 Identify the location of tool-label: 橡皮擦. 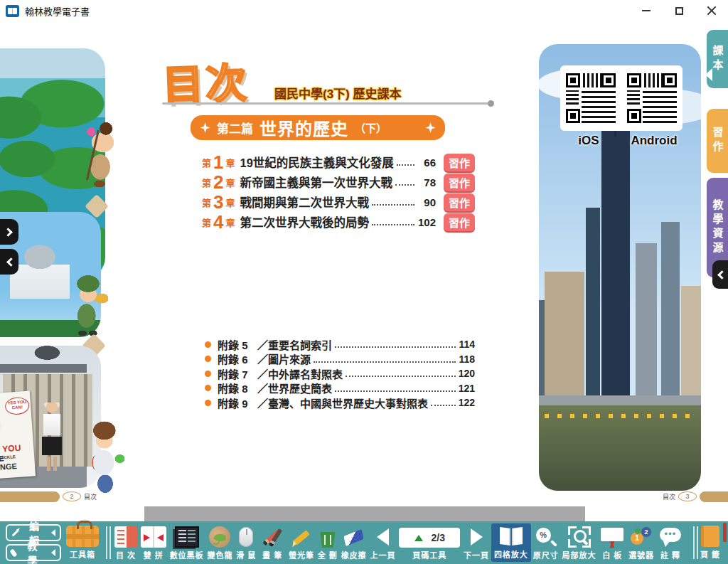
(354, 555).